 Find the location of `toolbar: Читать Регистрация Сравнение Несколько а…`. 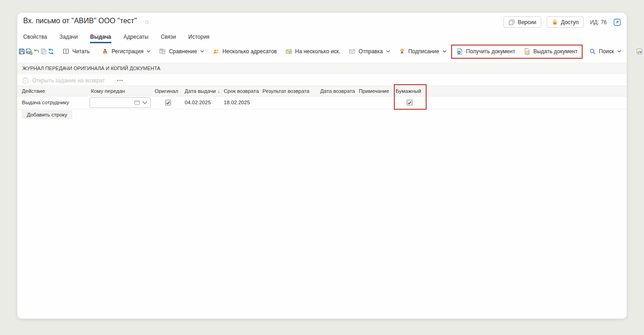

toolbar: Читать Регистрация Сравнение Несколько а… is located at coordinates (322, 51).